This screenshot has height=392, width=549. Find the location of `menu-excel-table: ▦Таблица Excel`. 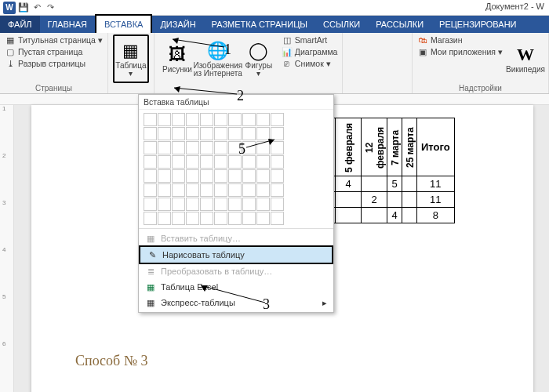

menu-excel-table: ▦Таблица Excel is located at coordinates (236, 287).